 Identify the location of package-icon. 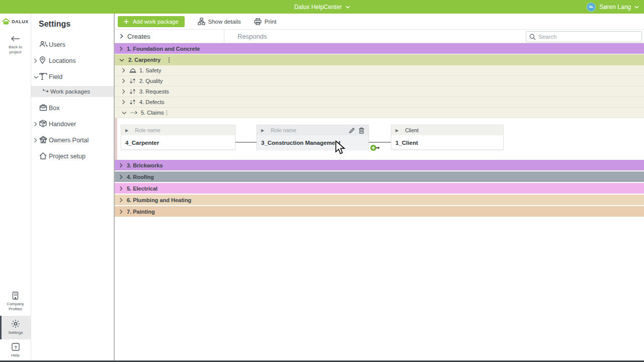
(43, 124).